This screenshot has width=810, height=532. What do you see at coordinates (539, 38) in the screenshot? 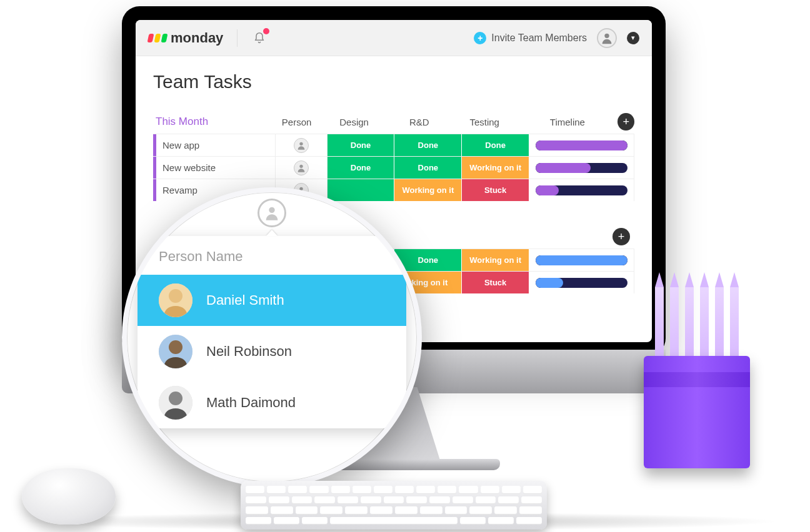
I see `invite-label: Invite Team Members` at bounding box center [539, 38].